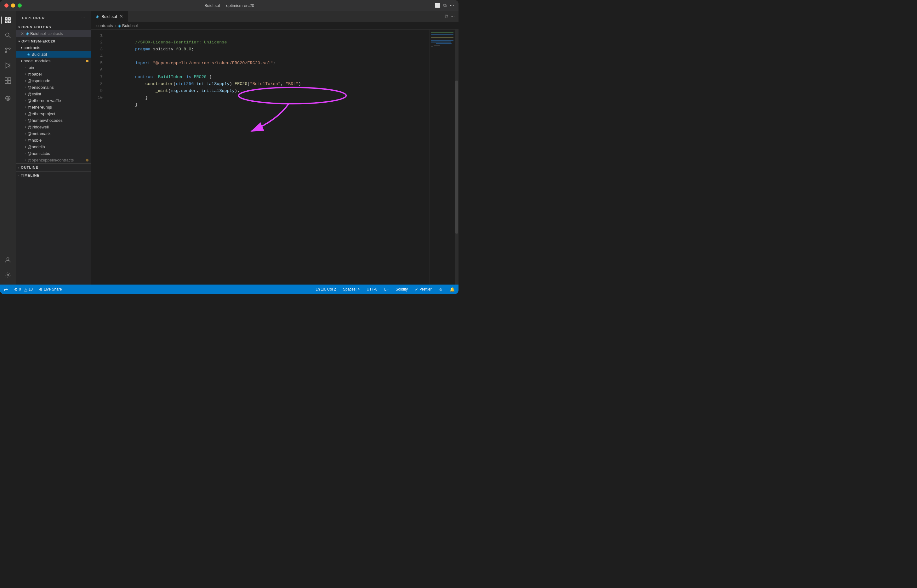 The width and height of the screenshot is (917, 588). What do you see at coordinates (185, 84) in the screenshot?
I see `uint256-keyword: uint256` at bounding box center [185, 84].